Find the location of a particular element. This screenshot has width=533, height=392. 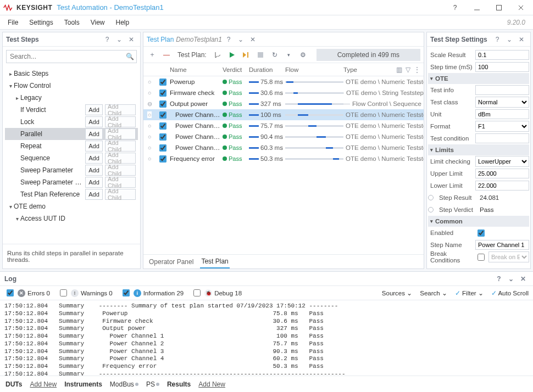

upper-limit-field is located at coordinates (502, 173).